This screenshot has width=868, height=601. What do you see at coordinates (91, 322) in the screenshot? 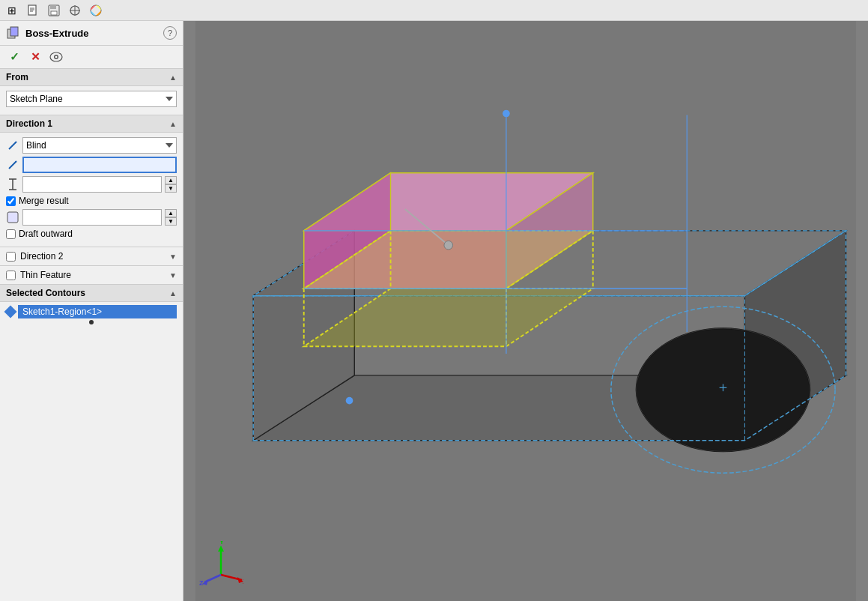
I see `contour-dot-row` at bounding box center [91, 322].